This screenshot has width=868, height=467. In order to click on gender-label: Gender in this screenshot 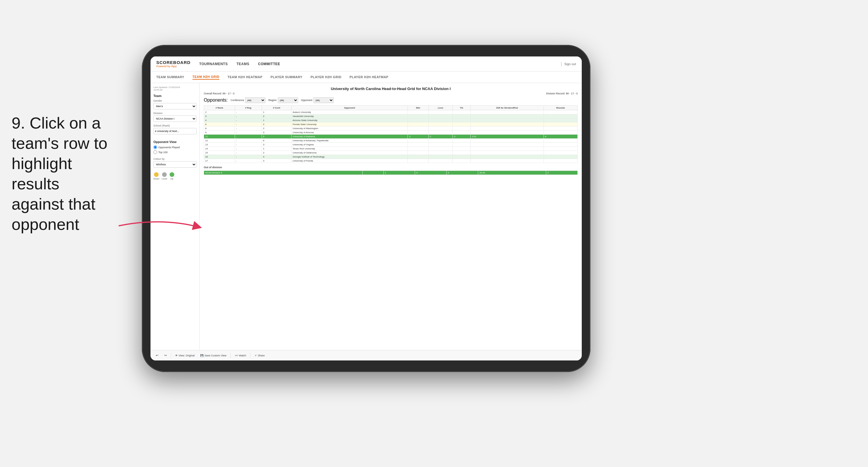, I will do `click(175, 101)`.